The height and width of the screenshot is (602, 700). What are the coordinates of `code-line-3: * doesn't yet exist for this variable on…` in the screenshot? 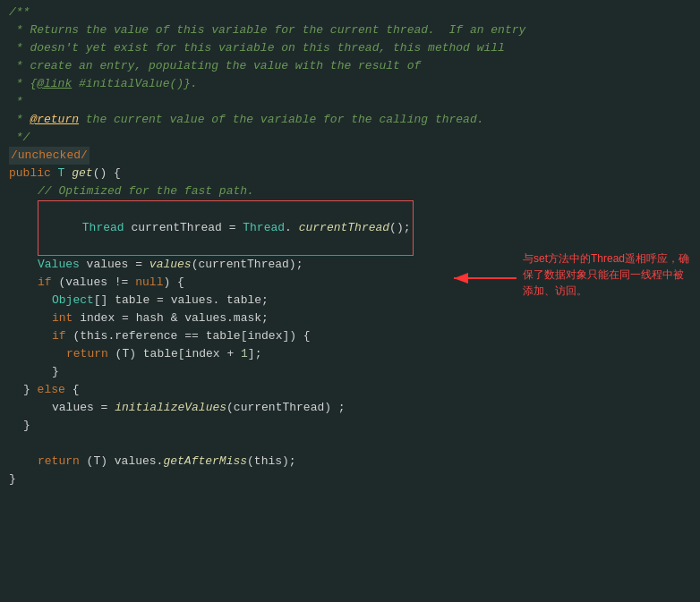 It's located at (350, 48).